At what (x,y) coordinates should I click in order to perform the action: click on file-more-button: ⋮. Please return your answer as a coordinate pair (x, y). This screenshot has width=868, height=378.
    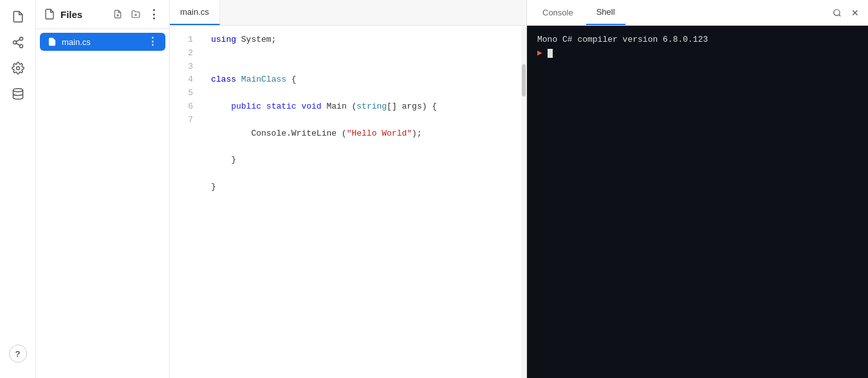
    Looking at the image, I should click on (152, 42).